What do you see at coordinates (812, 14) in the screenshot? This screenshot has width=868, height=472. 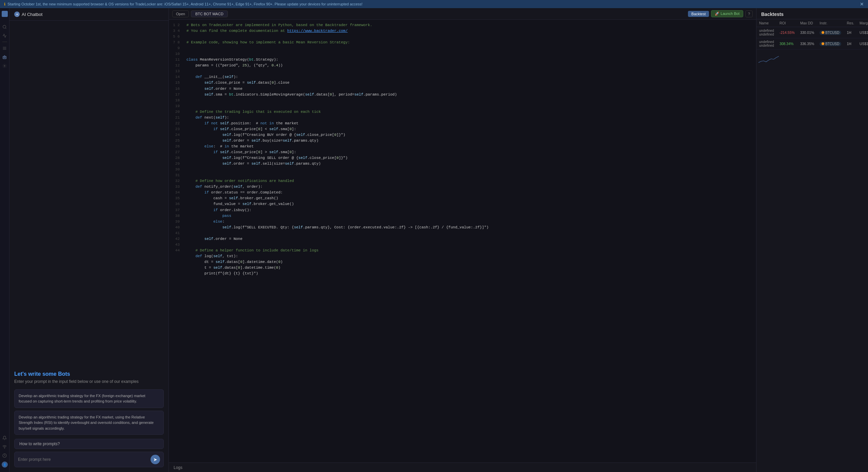 I see `backtests-title: Backtests` at bounding box center [812, 14].